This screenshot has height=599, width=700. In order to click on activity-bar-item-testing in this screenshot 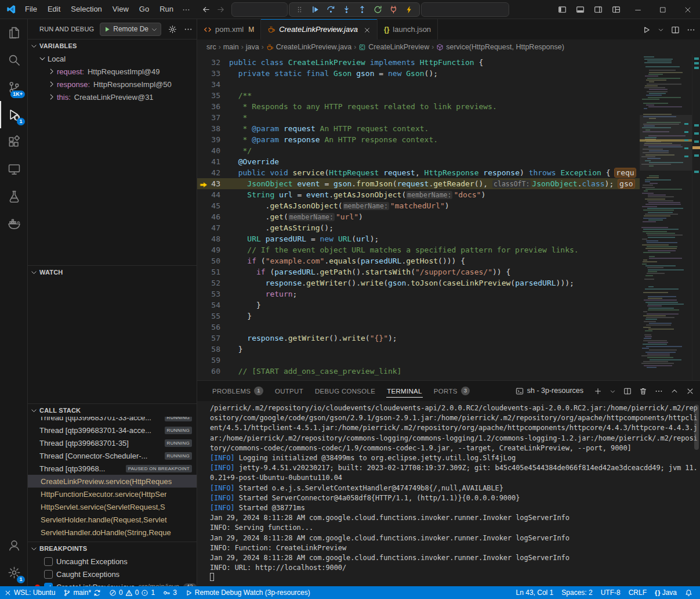, I will do `click(14, 196)`.